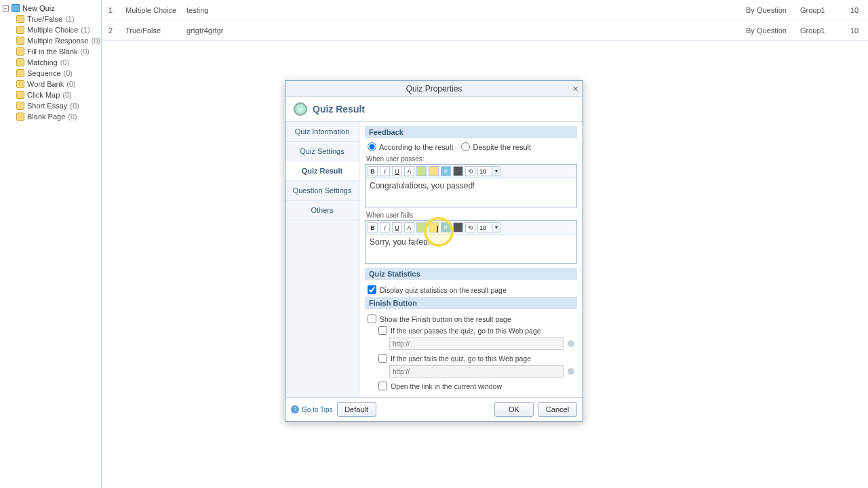 The image size is (868, 488). I want to click on tree-root-label: New Quiz, so click(39, 8).